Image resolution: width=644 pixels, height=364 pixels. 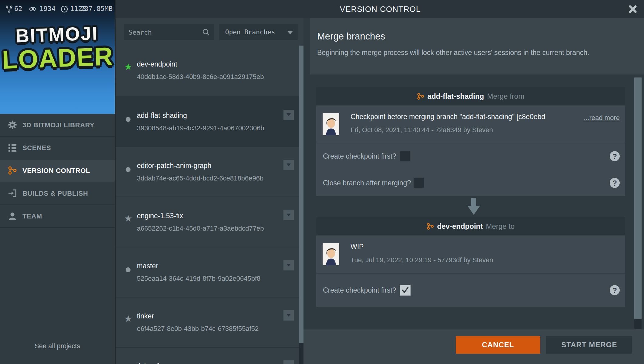 What do you see at coordinates (471, 255) in the screenshot?
I see `checkpoint-row: WIP Tue, Jul 19, 2022, 10:29:19 - 57793d…` at bounding box center [471, 255].